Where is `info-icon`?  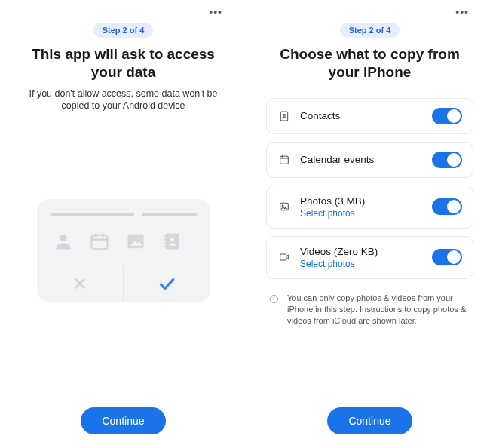 info-icon is located at coordinates (274, 299).